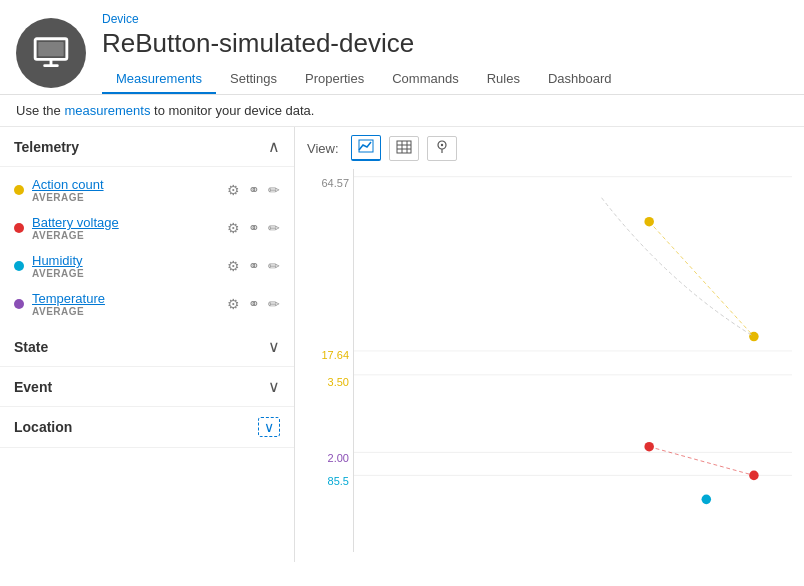 The width and height of the screenshot is (804, 586). I want to click on tab-settings: Settings, so click(254, 80).